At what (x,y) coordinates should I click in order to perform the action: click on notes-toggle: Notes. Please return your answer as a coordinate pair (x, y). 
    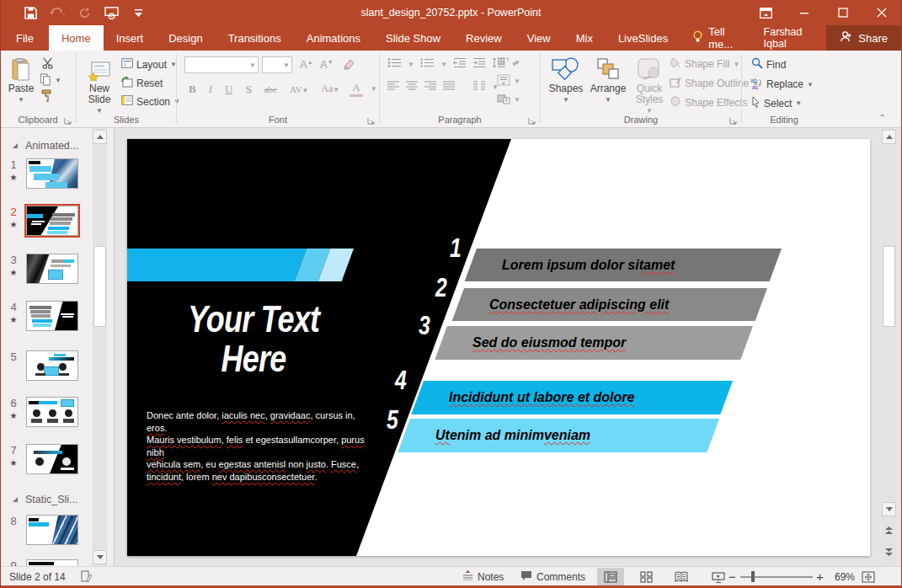
    Looking at the image, I should click on (483, 576).